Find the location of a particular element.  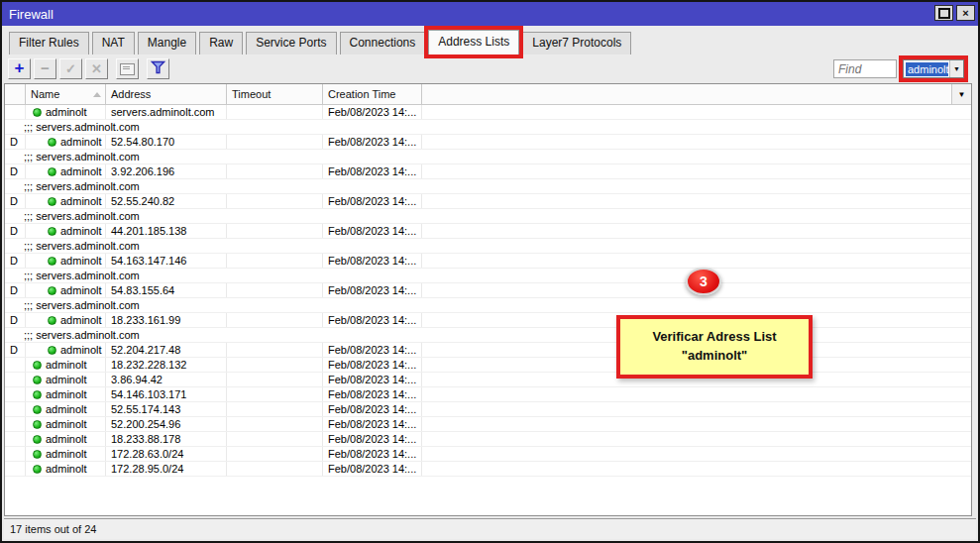

tab-filter-rules: Filter Rules is located at coordinates (50, 44).